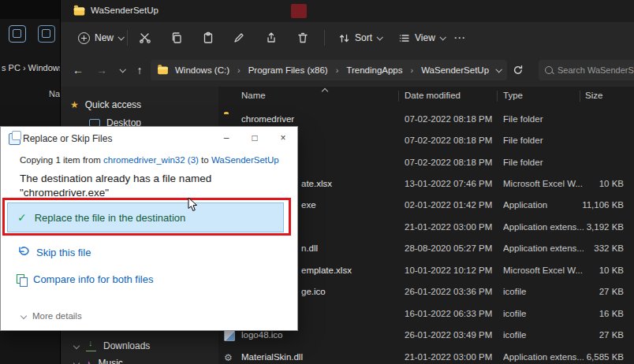 The width and height of the screenshot is (634, 364). What do you see at coordinates (62, 160) in the screenshot?
I see `copy-prefix: Copying 1 item from` at bounding box center [62, 160].